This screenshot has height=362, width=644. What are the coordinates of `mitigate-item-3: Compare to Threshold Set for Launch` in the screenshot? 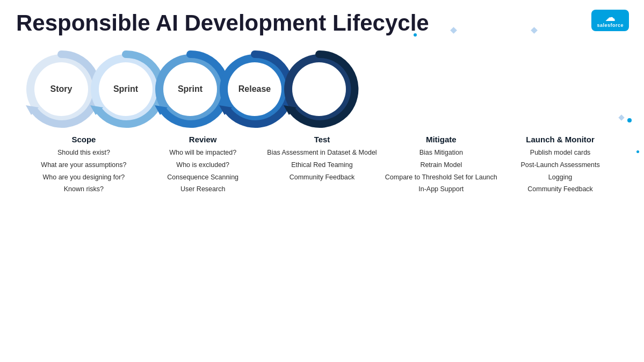 It's located at (441, 177).